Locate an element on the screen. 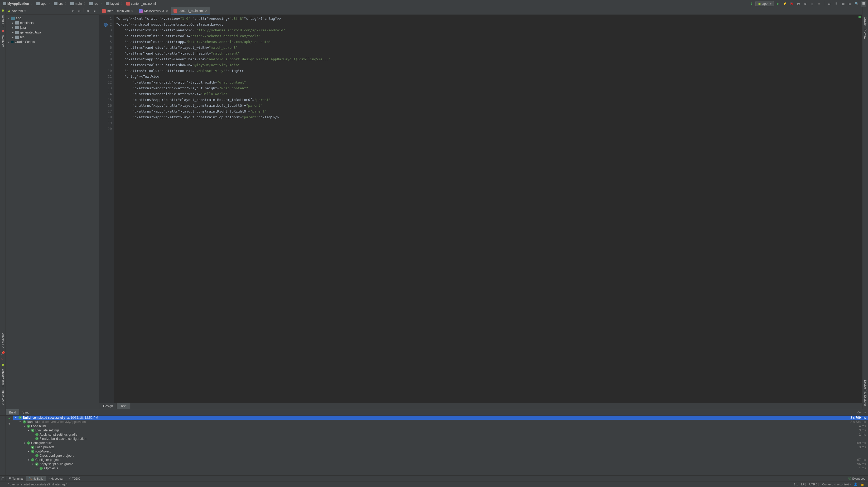 The height and width of the screenshot is (487, 868). build-row: ▾Apply script build.gradle96 ms is located at coordinates (441, 464).